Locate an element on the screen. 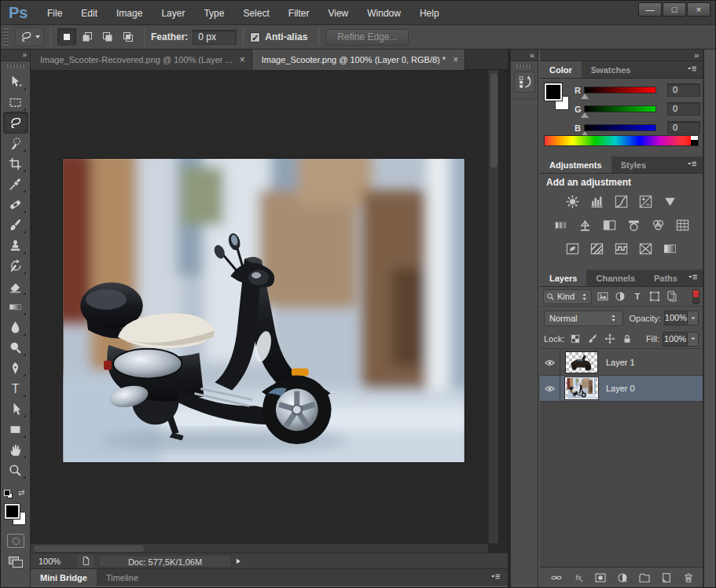 Image resolution: width=716 pixels, height=588 pixels. color-balance-icon is located at coordinates (585, 225).